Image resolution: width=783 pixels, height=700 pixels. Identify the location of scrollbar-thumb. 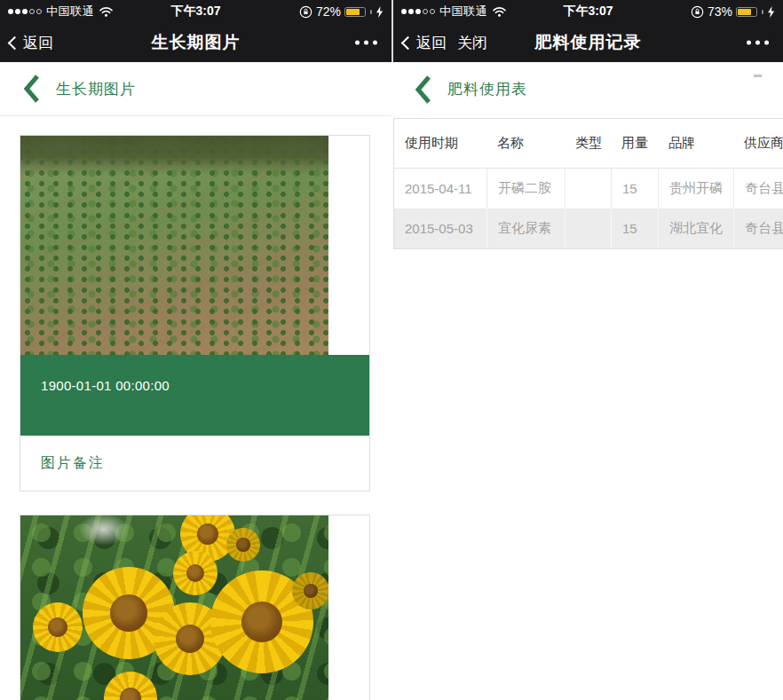
(758, 76).